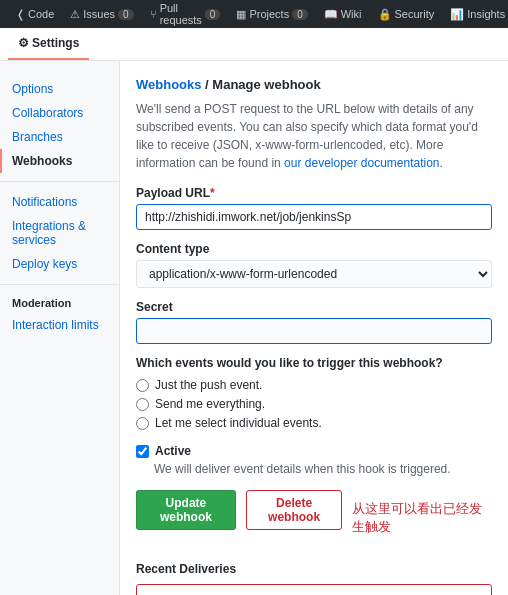  I want to click on events-label: Which events would you like to trigger t…, so click(314, 363).